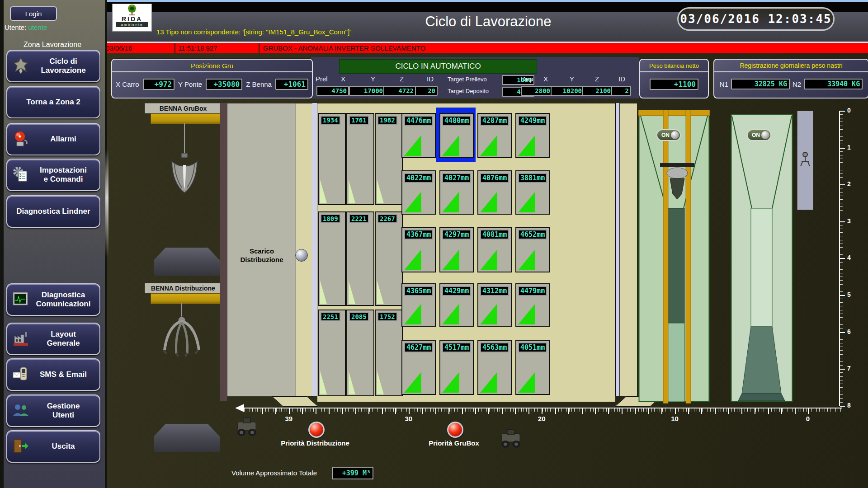 Image resolution: width=868 pixels, height=488 pixels. I want to click on open-grab-icon, so click(182, 330).